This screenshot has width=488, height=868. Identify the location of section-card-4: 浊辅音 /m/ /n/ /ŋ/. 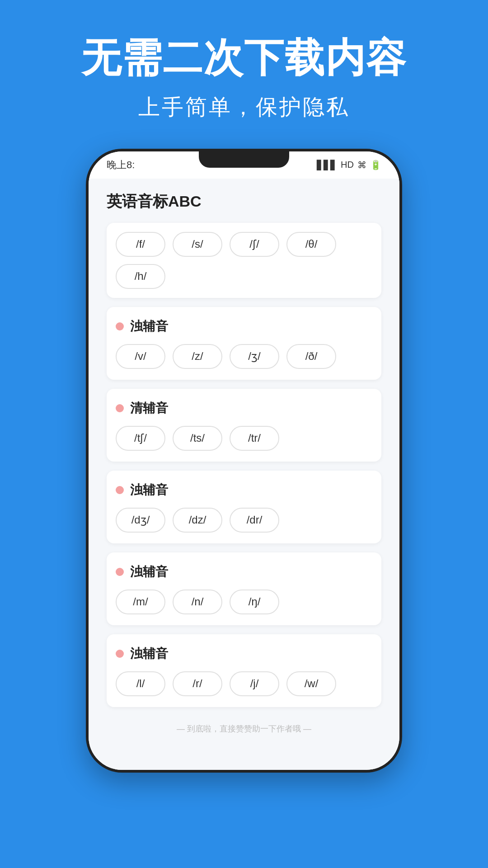
(244, 589).